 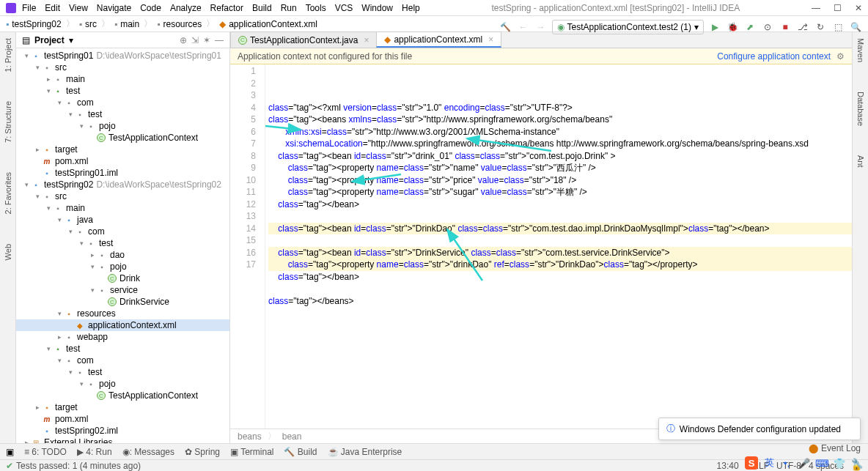 What do you see at coordinates (560, 253) in the screenshot?
I see `code-line: class="tag"><bean id=class="str">"DrinkS…` at bounding box center [560, 253].